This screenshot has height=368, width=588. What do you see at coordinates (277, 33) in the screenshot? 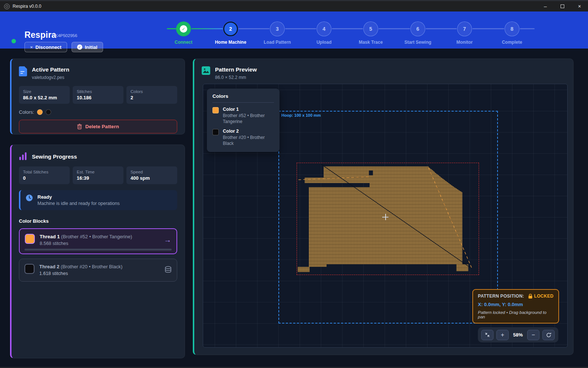
I see `step-load-pattern: 3 Load Pattern` at bounding box center [277, 33].